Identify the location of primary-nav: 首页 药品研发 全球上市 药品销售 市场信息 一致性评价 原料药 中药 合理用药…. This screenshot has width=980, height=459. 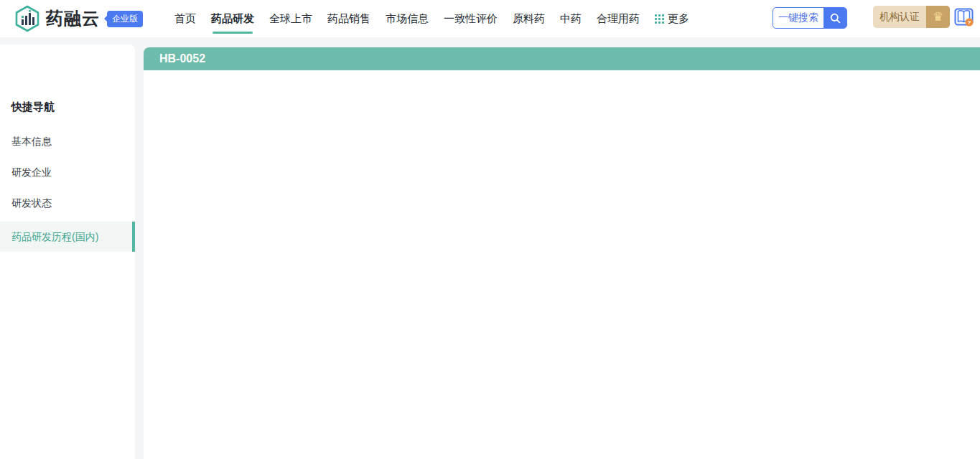
(432, 19).